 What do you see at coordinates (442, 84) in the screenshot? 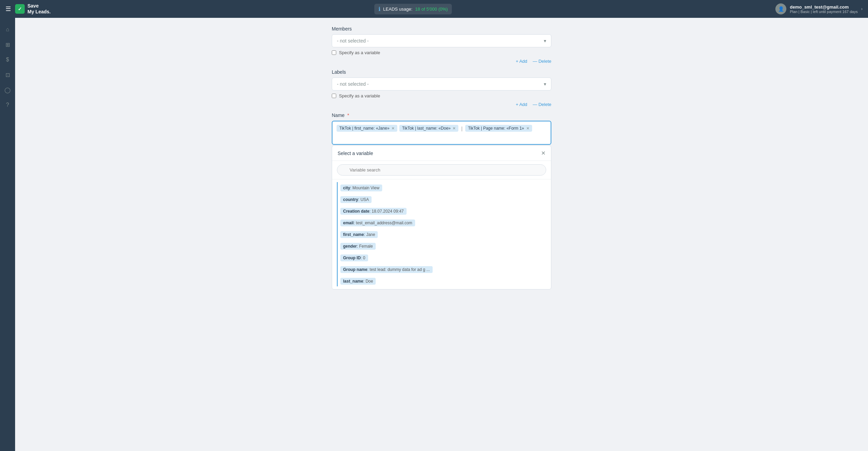
I see `labels-dropdown: - not selected - ▾` at bounding box center [442, 84].